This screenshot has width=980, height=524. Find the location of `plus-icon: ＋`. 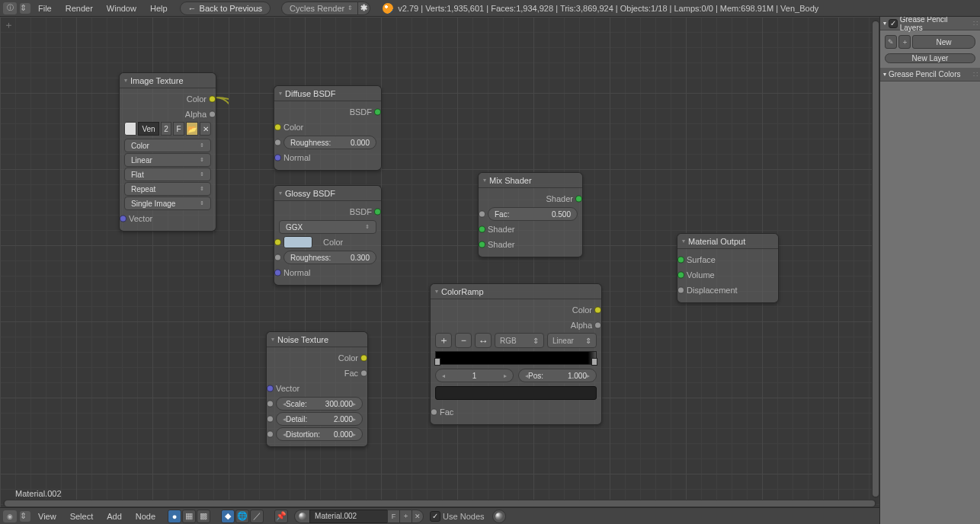

plus-icon: ＋ is located at coordinates (905, 42).